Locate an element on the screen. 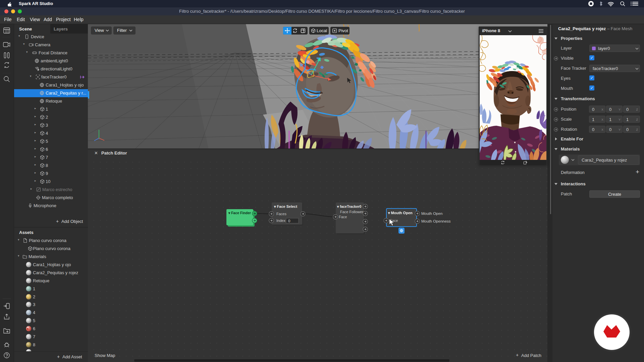  svg-text: ▾ Face Select is located at coordinates (285, 206).